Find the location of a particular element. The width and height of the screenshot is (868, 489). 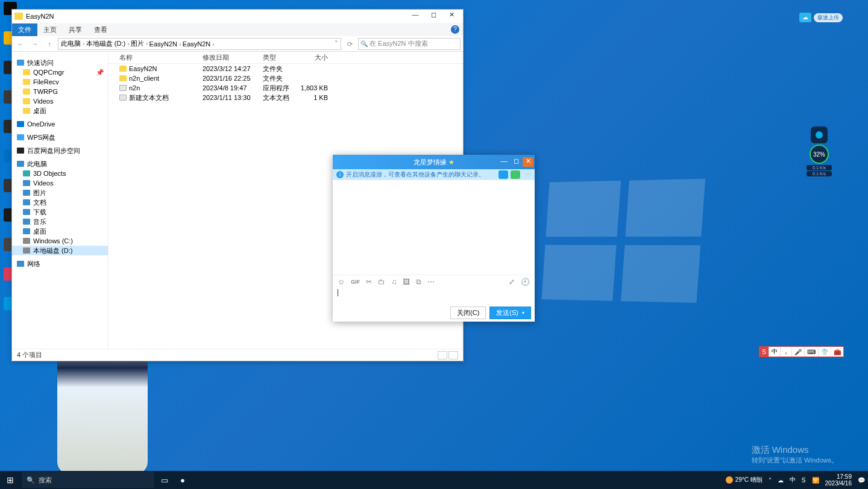

more-tools-icon: ⋯ is located at coordinates (431, 282).